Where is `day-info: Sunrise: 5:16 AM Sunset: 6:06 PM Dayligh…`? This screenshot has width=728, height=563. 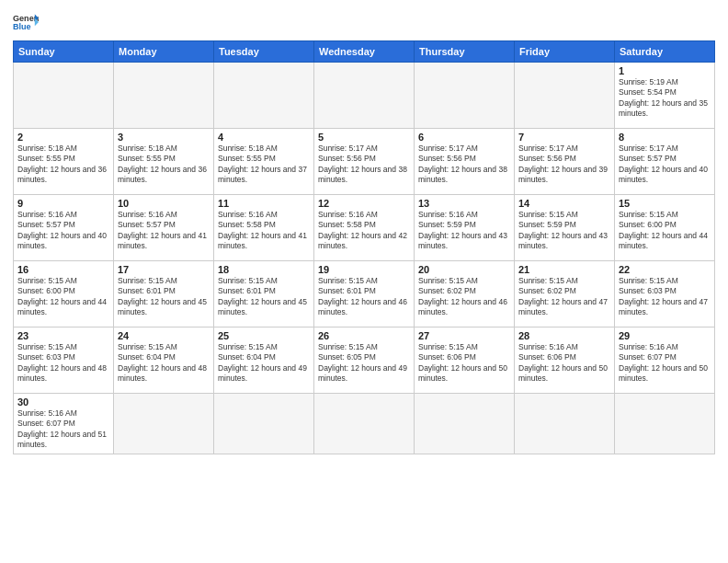
day-info: Sunrise: 5:16 AM Sunset: 6:06 PM Dayligh… is located at coordinates (564, 363).